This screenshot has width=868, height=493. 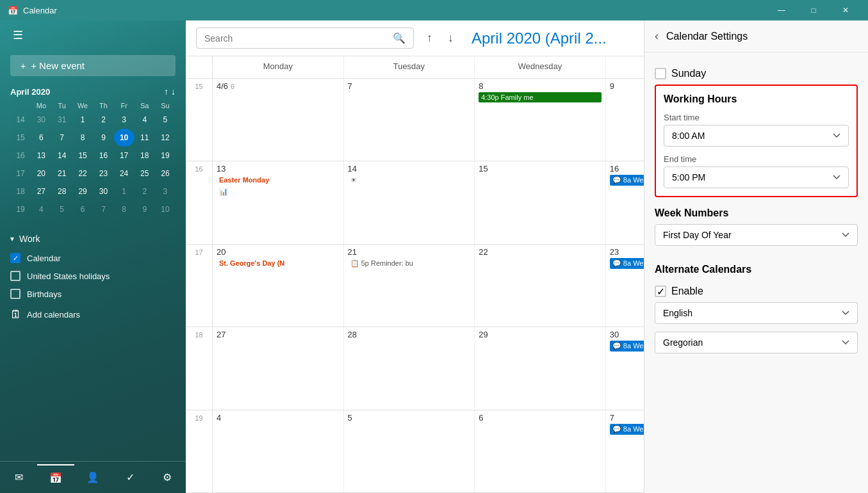 I want to click on calendar-event: Easter Monday, so click(x=278, y=180).